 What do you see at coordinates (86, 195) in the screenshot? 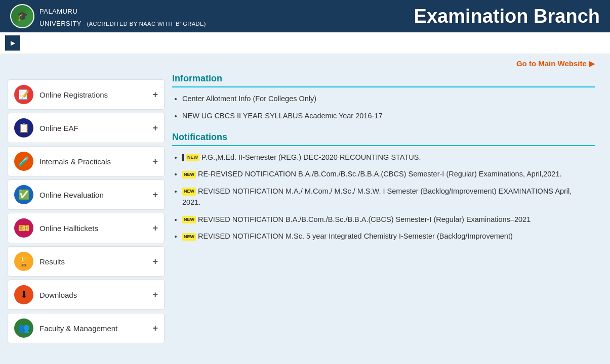
I see `sidebar-item-online-revaluation: ✅ Online Revaluation +` at bounding box center [86, 195].